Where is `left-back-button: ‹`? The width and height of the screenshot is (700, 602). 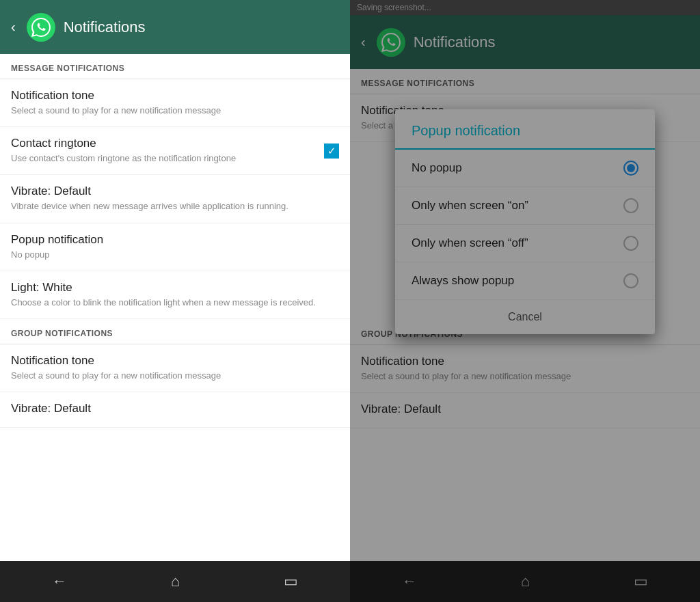 left-back-button: ‹ is located at coordinates (14, 27).